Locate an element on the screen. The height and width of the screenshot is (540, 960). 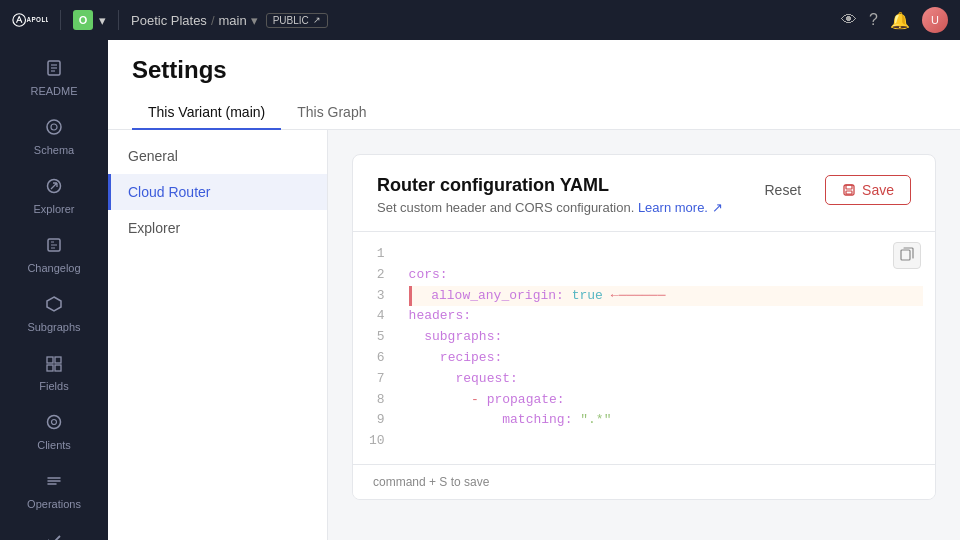
topbar-divider2 is located at coordinates (118, 20).